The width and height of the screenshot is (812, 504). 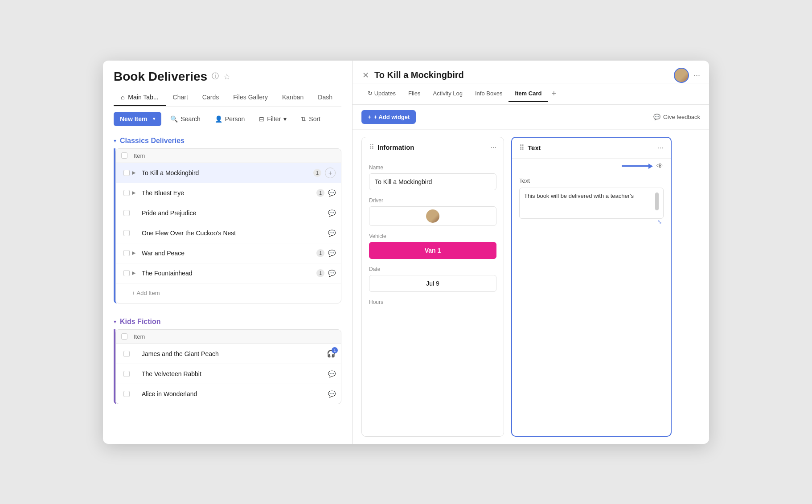 What do you see at coordinates (697, 75) in the screenshot?
I see `more-options-button: ···` at bounding box center [697, 75].